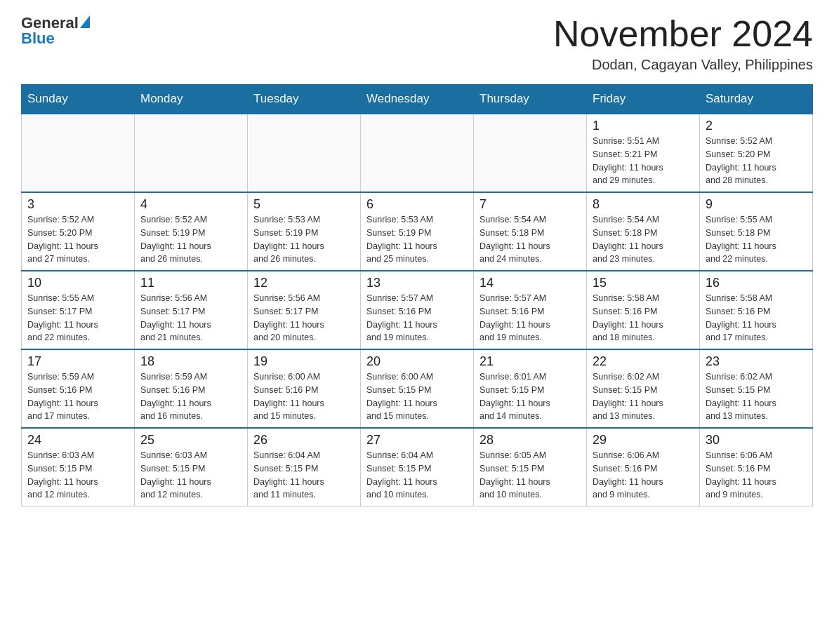  What do you see at coordinates (531, 232) in the screenshot?
I see `calendar-cell: 7Sunrise: 5:54 AM Sunset: 5:18 PM Daylig…` at bounding box center [531, 232].